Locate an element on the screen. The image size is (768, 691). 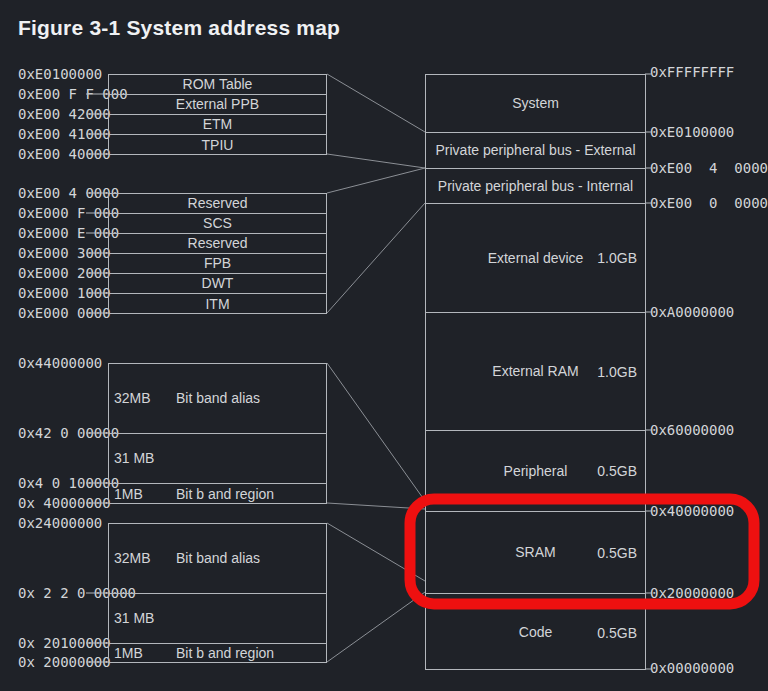
region-name-label: Peripheral is located at coordinates (536, 472).